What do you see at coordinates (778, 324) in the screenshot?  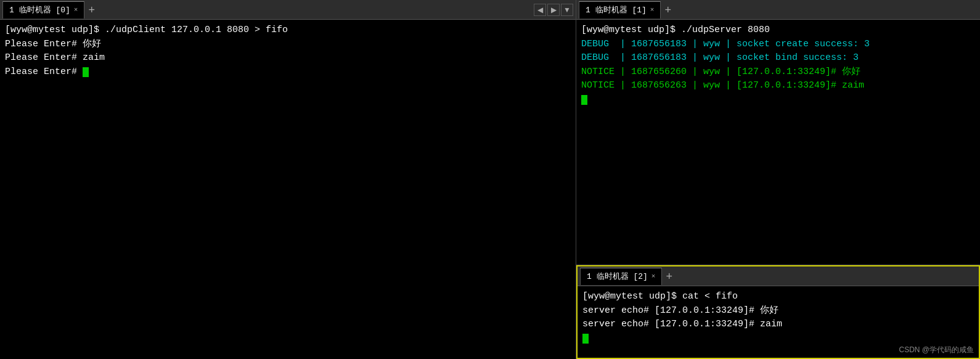 I see `rb-line-2: server echo# [127.0.0.1:33249]# zaim` at bounding box center [778, 324].